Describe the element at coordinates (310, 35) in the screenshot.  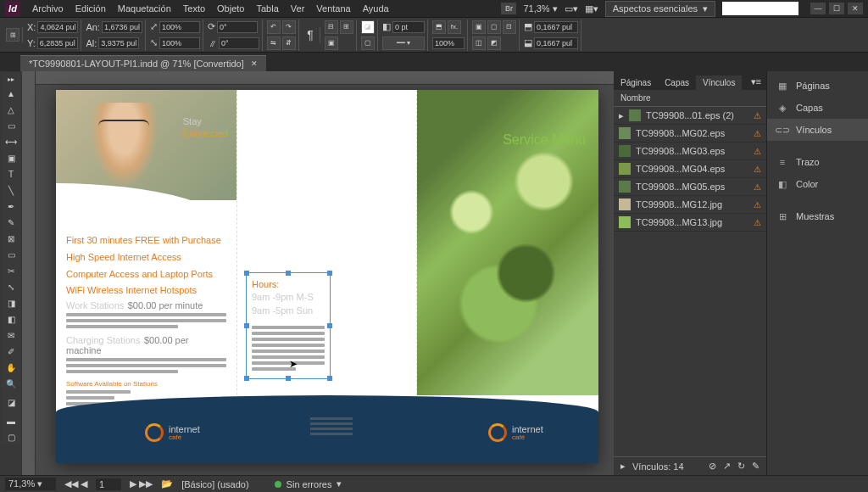
I see `paragraph-icon: ¶` at that location.